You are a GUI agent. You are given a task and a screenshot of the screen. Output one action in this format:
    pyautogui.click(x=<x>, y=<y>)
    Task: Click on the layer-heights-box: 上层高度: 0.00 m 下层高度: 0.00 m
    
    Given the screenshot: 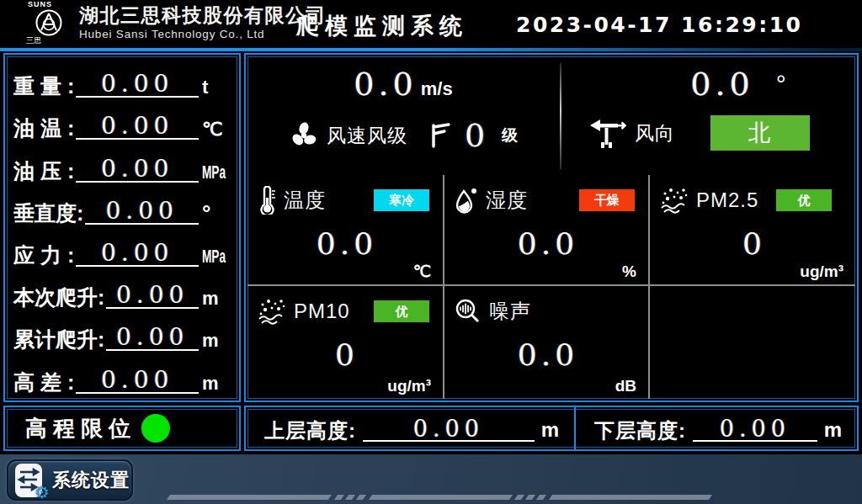 What is the action you would take?
    pyautogui.click(x=551, y=428)
    